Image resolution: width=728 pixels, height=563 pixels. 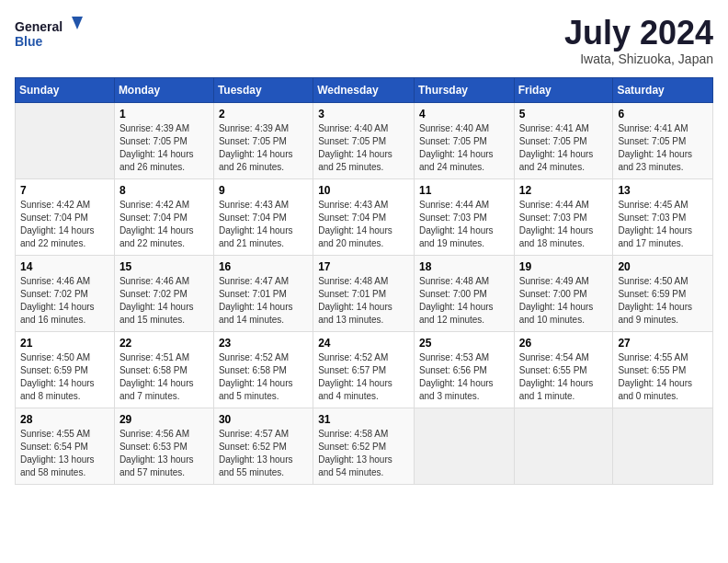 What do you see at coordinates (563, 293) in the screenshot?
I see `calendar-cell: 19 Sunrise: 4:49 AM Sunset: 7:00 PM Dayl…` at bounding box center [563, 293].